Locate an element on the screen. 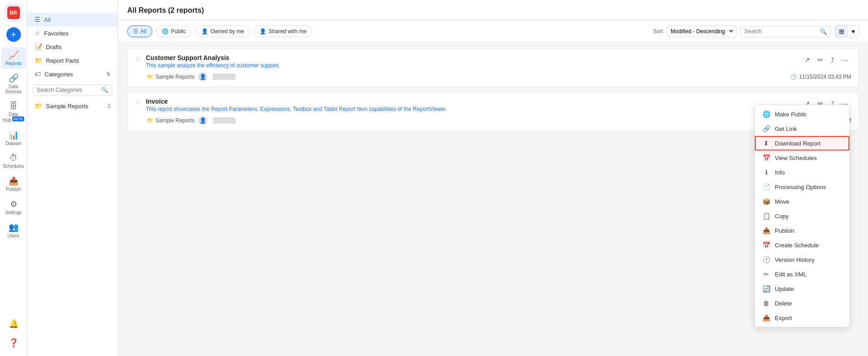 The image size is (868, 356). categories-search-input is located at coordinates (68, 90).